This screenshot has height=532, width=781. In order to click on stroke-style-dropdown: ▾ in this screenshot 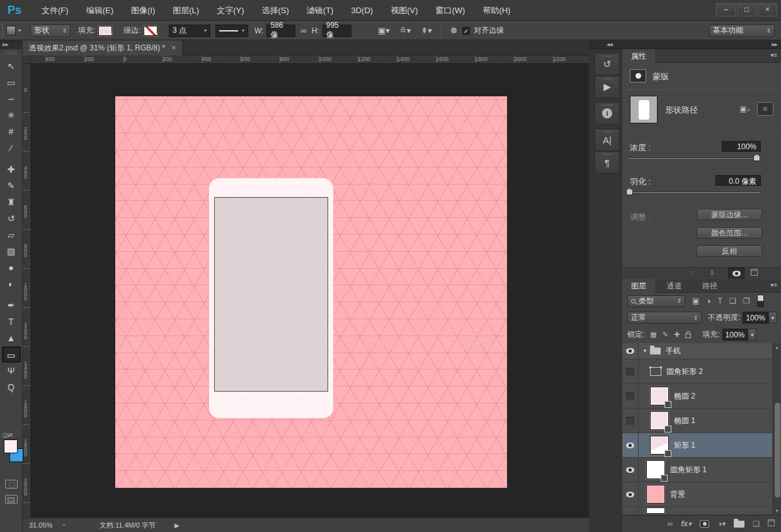, I will do `click(232, 31)`.